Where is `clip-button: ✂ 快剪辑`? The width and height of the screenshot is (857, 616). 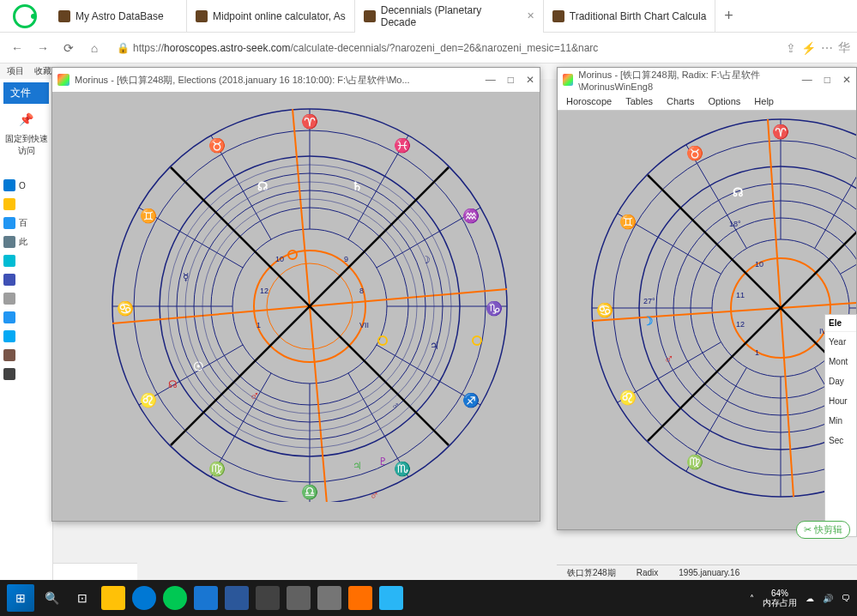
clip-button: ✂ 快剪辑 is located at coordinates (824, 530).